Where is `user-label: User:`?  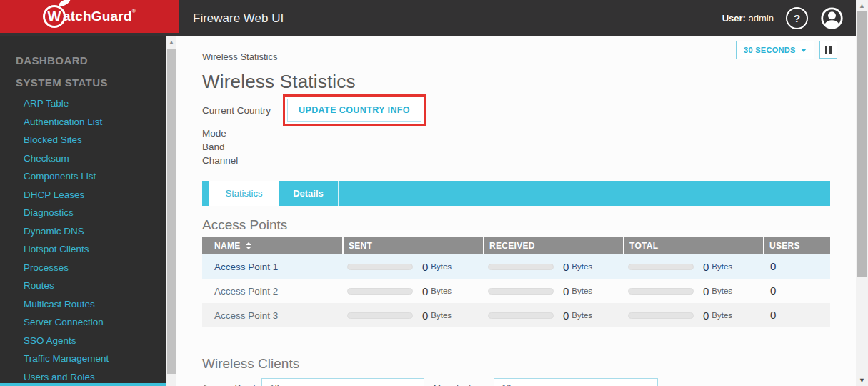 user-label: User: is located at coordinates (734, 19).